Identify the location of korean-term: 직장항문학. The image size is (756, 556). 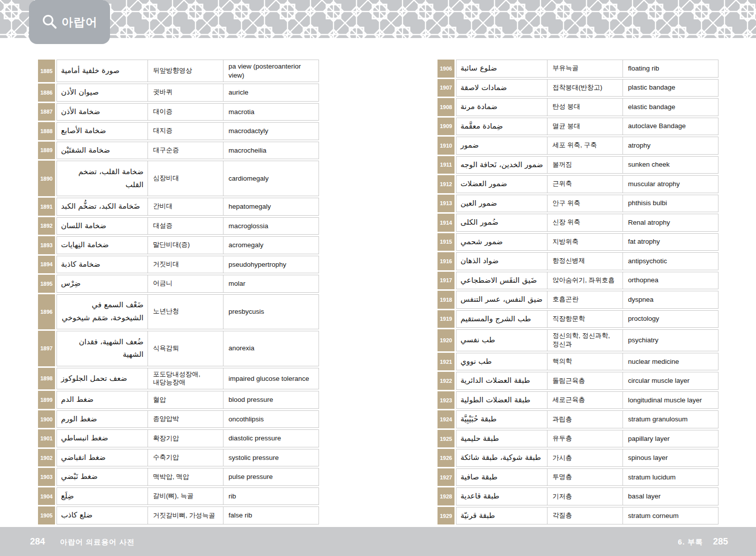
(585, 319).